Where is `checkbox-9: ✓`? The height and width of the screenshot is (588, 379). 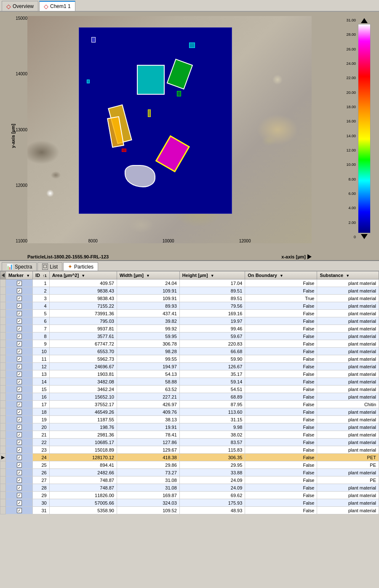 checkbox-9: ✓ is located at coordinates (19, 344).